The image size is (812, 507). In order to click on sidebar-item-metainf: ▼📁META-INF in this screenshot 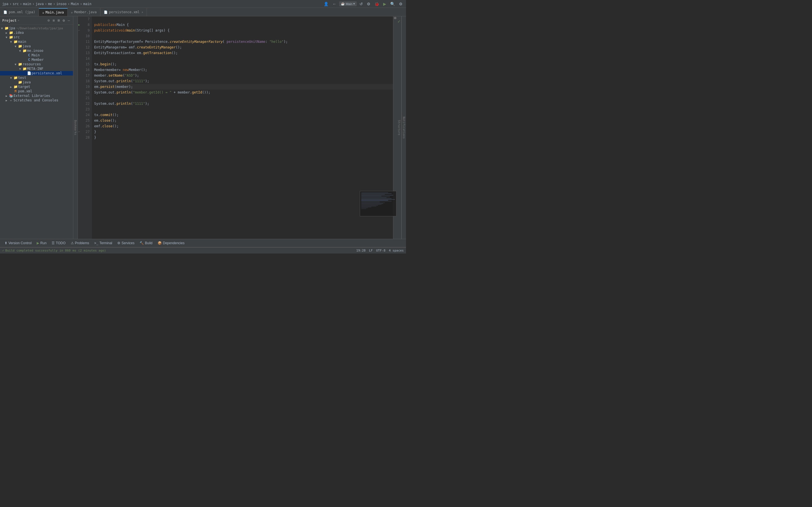, I will do `click(37, 69)`.